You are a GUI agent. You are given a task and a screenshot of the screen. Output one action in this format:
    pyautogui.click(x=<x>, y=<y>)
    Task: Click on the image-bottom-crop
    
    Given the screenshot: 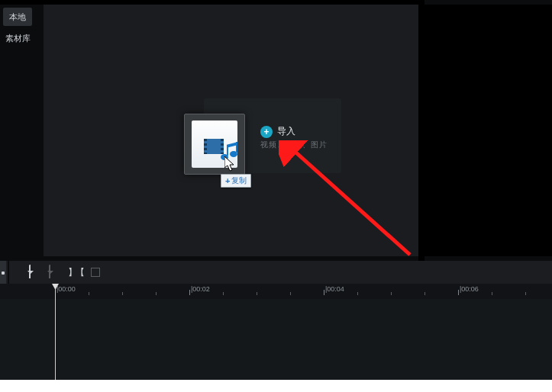 What is the action you would take?
    pyautogui.click(x=276, y=386)
    